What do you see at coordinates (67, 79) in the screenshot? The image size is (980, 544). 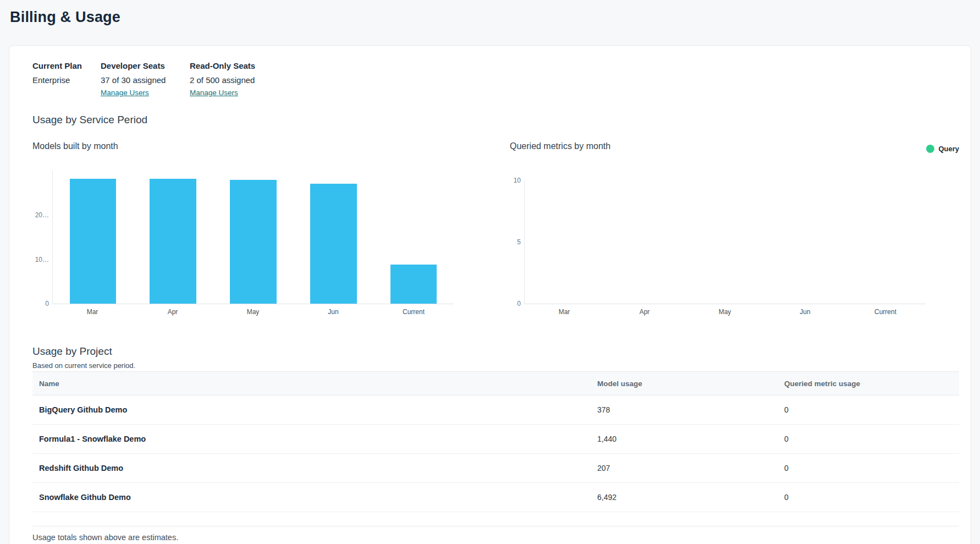 I see `current-plan-block: Current Plan Enterprise` at bounding box center [67, 79].